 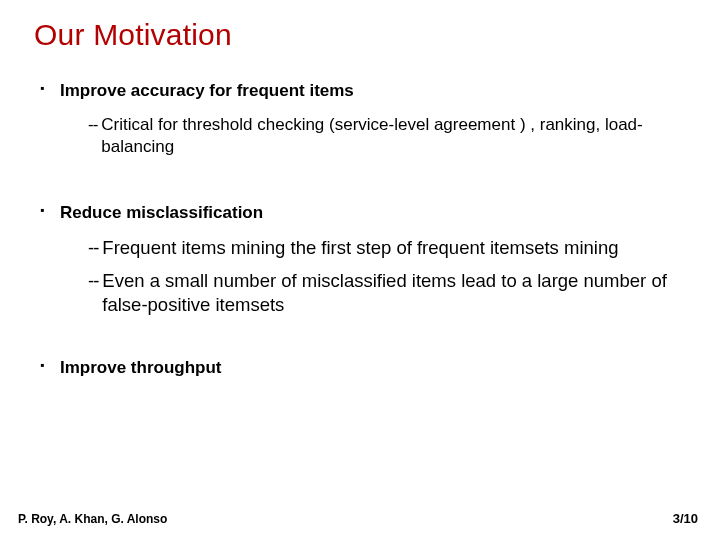 I want to click on footer-authors: P. Roy, A. Khan, G. Alonso, so click(x=92, y=519).